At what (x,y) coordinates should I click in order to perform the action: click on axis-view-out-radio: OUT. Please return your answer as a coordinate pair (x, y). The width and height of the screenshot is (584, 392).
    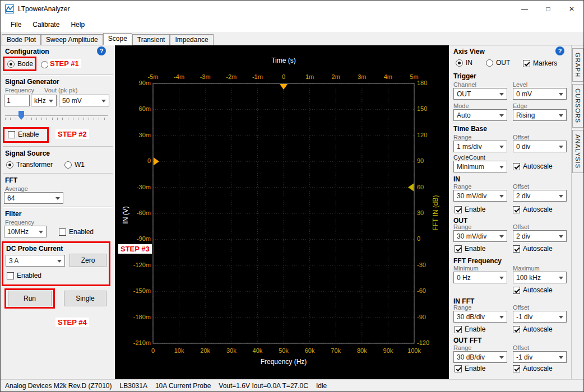
    Looking at the image, I should click on (498, 63).